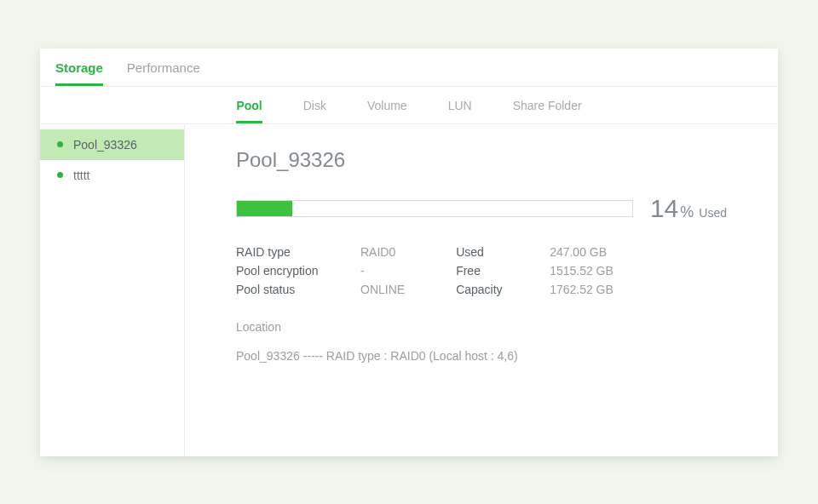  Describe the element at coordinates (112, 145) in the screenshot. I see `sidebar-item-pool-93326: Pool_93326` at that location.